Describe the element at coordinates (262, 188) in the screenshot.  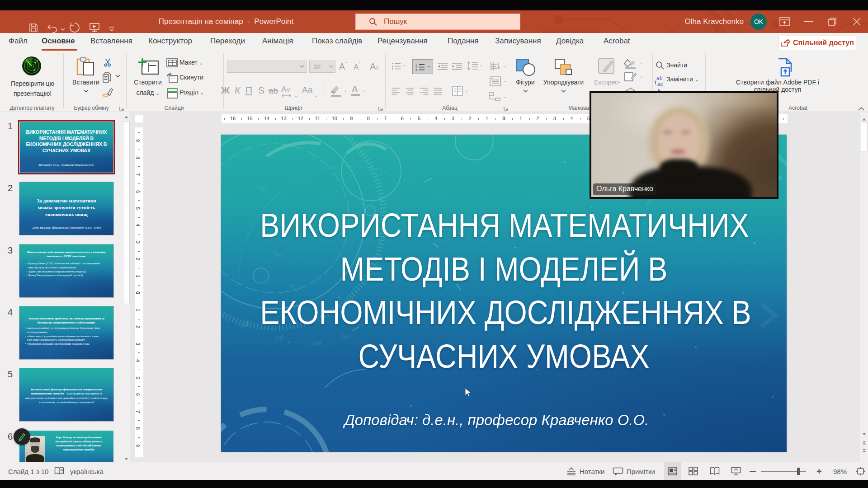
I see `svg-text: 150` at that location.